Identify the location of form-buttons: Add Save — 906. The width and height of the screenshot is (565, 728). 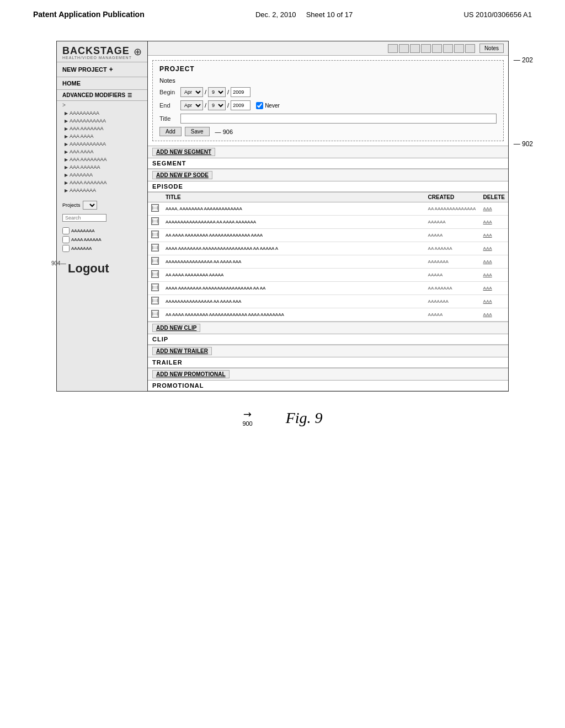
(328, 131).